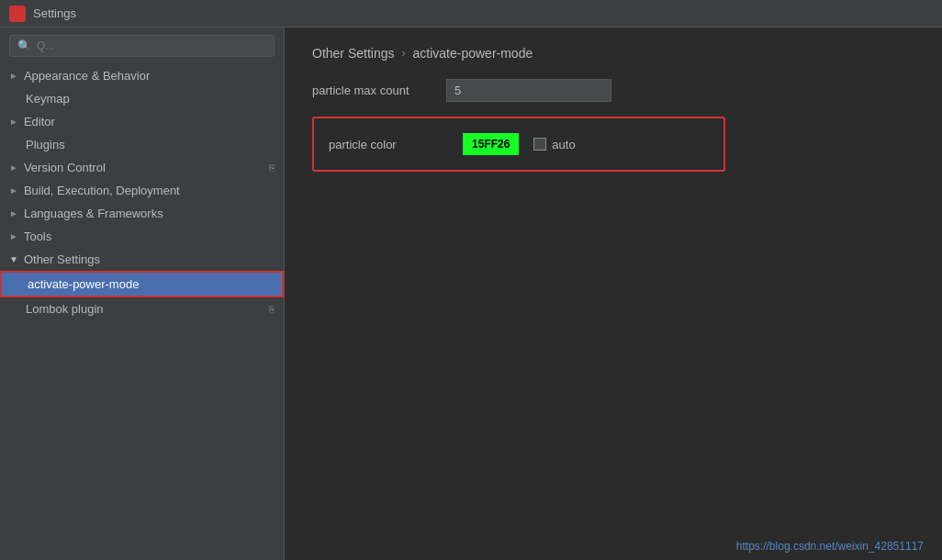 The width and height of the screenshot is (942, 560). Describe the element at coordinates (830, 546) in the screenshot. I see `footer-url: https://blog.csdn.net/weixin_42851117` at that location.